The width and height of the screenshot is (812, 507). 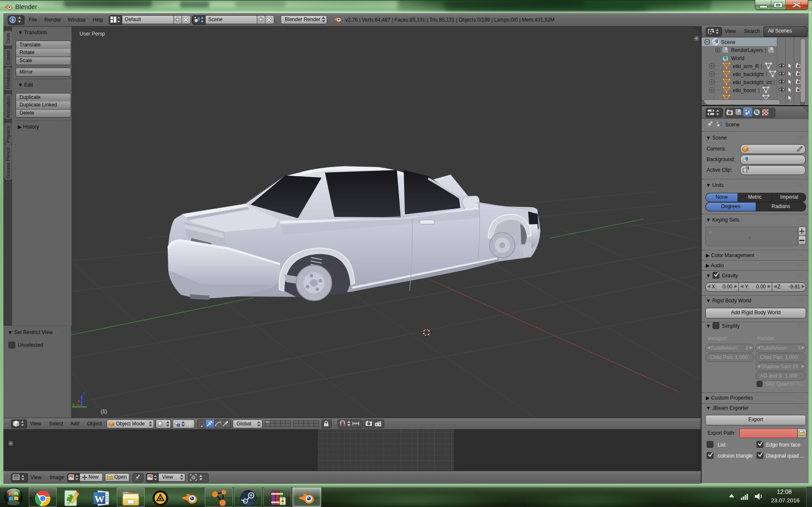 What do you see at coordinates (8, 134) in the screenshot?
I see `svg-text: Physics` at bounding box center [8, 134].